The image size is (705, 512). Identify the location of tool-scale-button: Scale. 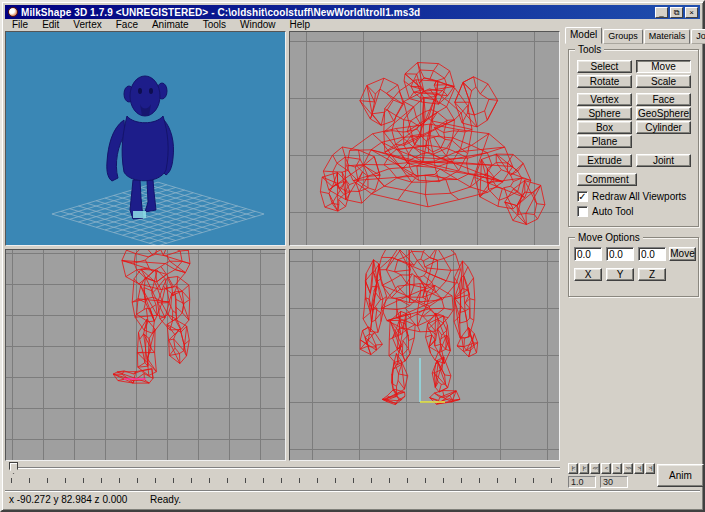
(664, 82).